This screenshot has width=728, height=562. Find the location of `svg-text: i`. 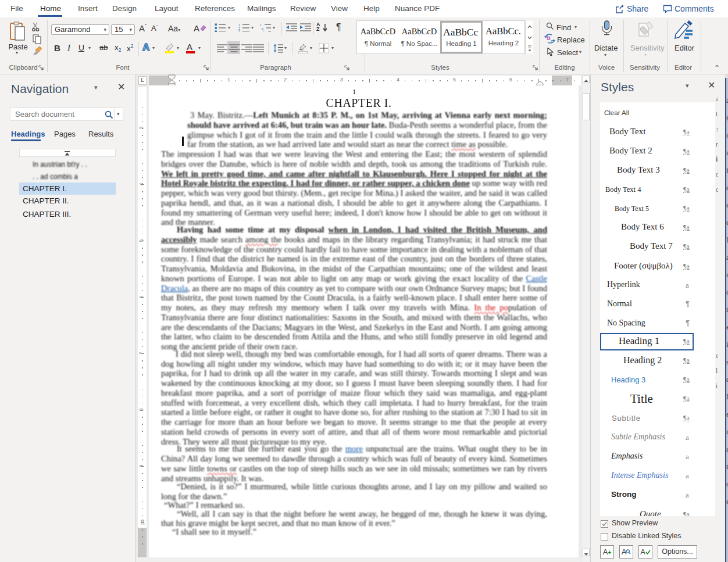

svg-text: i is located at coordinates (264, 31).